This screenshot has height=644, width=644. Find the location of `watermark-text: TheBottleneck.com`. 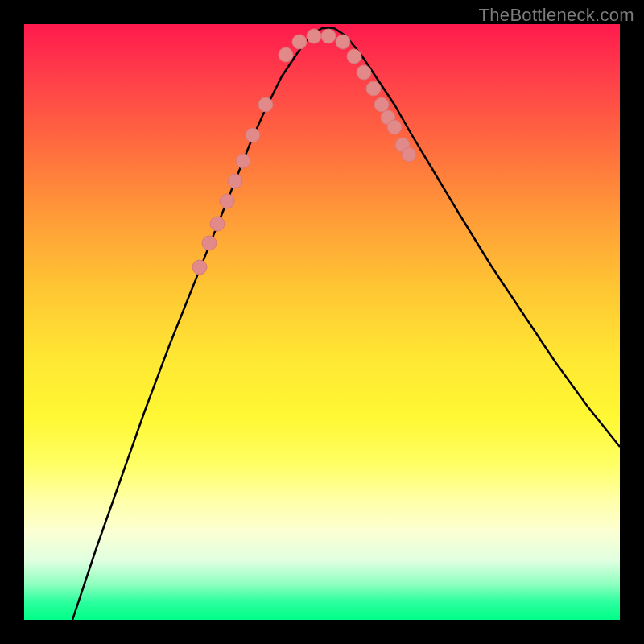

watermark-text: TheBottleneck.com is located at coordinates (557, 15).